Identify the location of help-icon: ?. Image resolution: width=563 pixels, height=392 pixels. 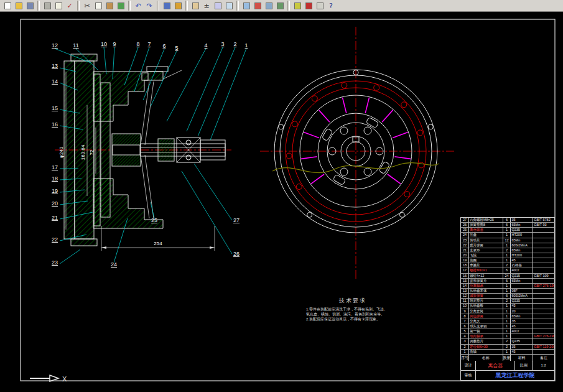
(331, 6).